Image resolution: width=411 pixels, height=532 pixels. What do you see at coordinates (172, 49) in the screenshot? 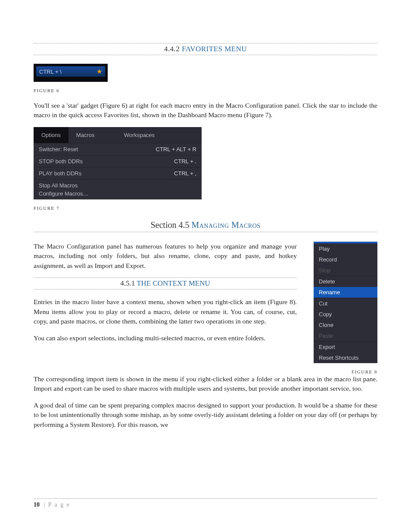
I see `subheading-442-number: 4.4.2` at bounding box center [172, 49].